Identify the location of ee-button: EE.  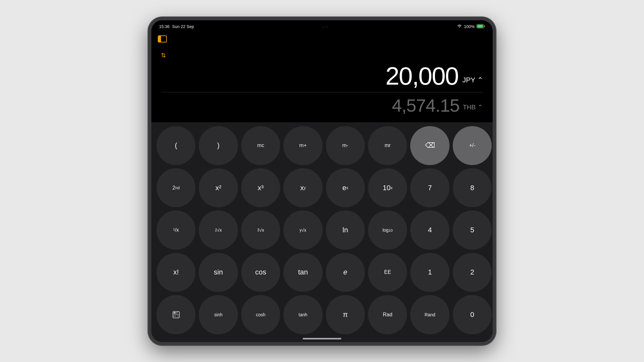
(388, 272).